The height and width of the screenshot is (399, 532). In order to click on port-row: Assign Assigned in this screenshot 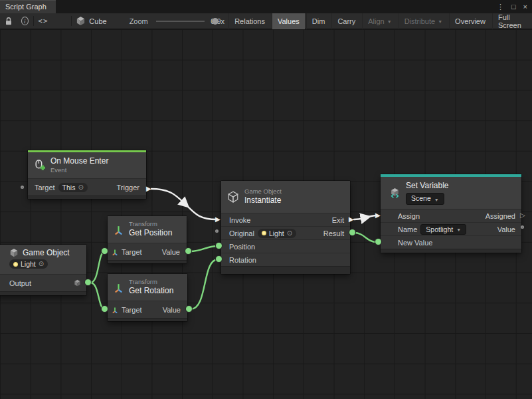, I will do `click(451, 215)`.